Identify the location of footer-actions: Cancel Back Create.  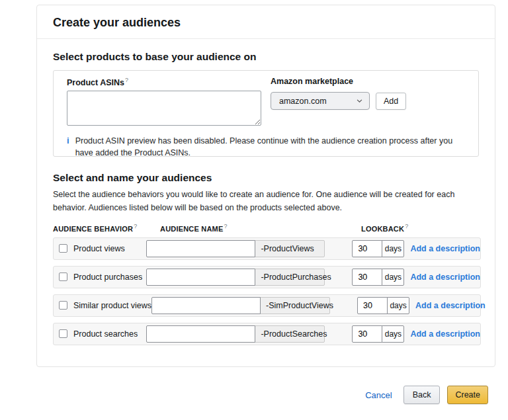
(427, 395).